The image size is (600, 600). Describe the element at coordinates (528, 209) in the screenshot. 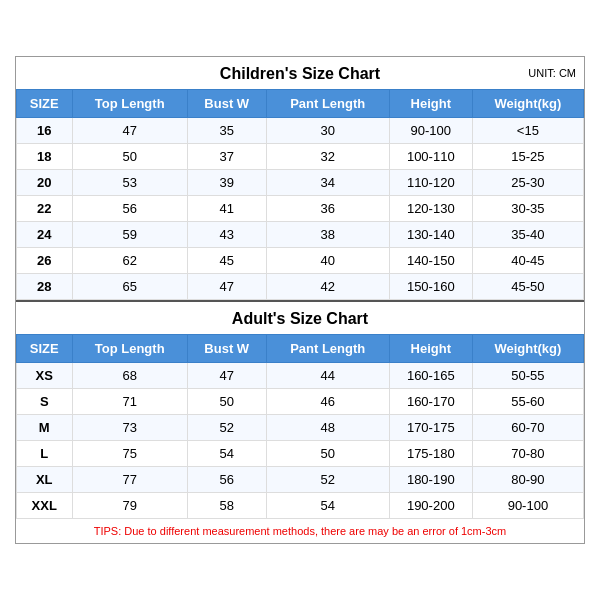

I see `table-cell: 30-35` at that location.